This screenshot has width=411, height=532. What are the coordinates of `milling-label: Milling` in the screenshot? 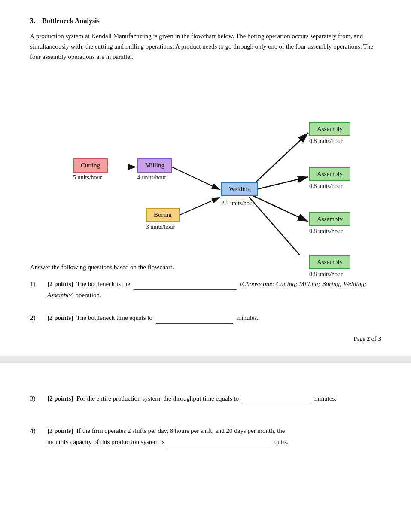 It's located at (155, 165).